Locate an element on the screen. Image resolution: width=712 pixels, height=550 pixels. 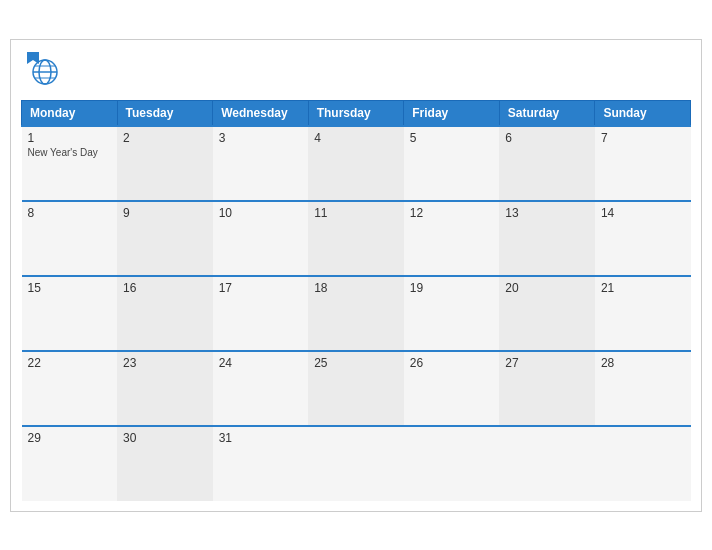
logo-icon is located at coordinates (45, 70).